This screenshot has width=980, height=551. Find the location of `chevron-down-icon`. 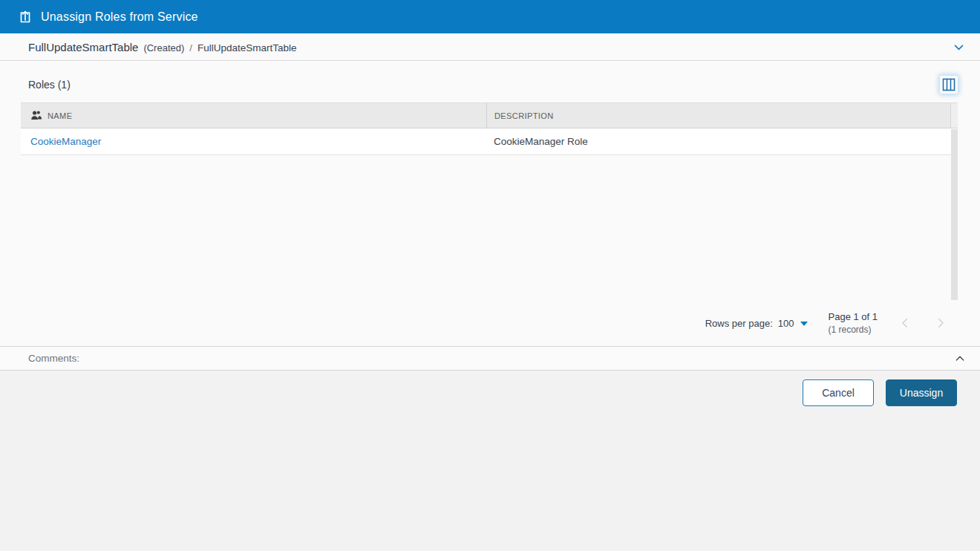

chevron-down-icon is located at coordinates (958, 47).